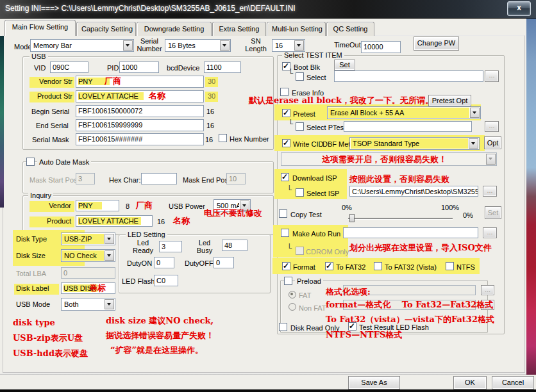 Image resolution: width=536 pixels, height=392 pixels. I want to click on opt-button: Opt, so click(492, 143).